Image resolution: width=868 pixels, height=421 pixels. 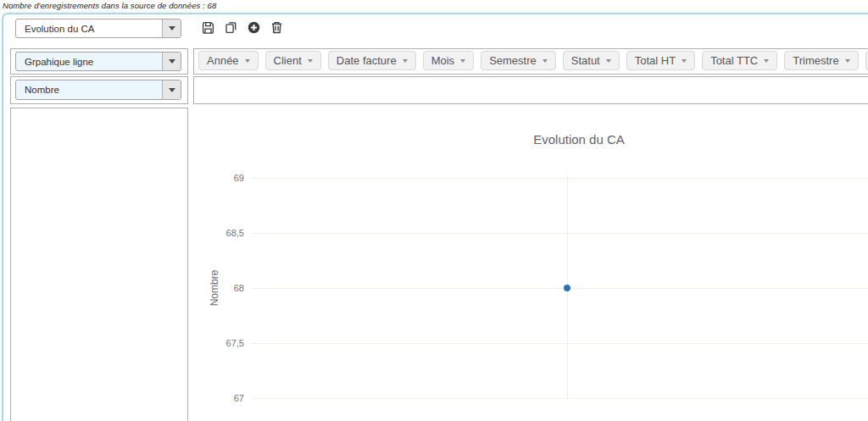 What do you see at coordinates (222, 398) in the screenshot?
I see `y-tick-label: 67` at bounding box center [222, 398].